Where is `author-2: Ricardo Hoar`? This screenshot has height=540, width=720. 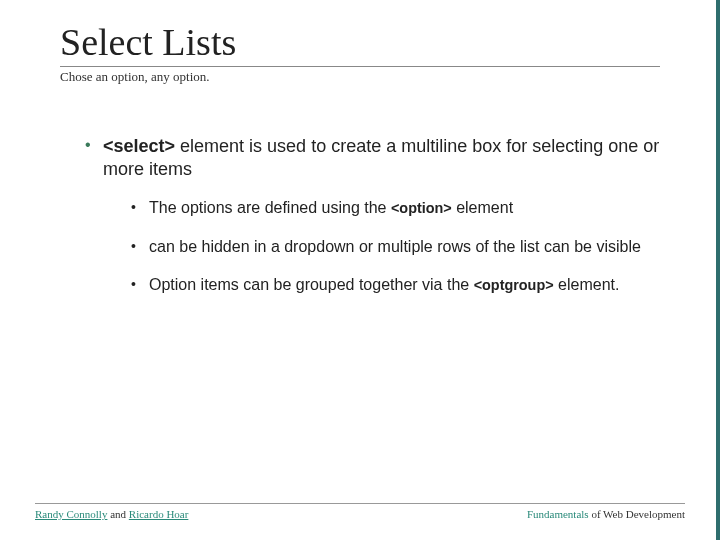
author-2: Ricardo Hoar is located at coordinates (159, 514).